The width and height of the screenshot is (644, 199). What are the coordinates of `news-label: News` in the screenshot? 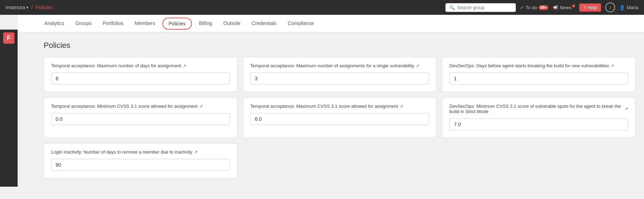 It's located at (565, 8).